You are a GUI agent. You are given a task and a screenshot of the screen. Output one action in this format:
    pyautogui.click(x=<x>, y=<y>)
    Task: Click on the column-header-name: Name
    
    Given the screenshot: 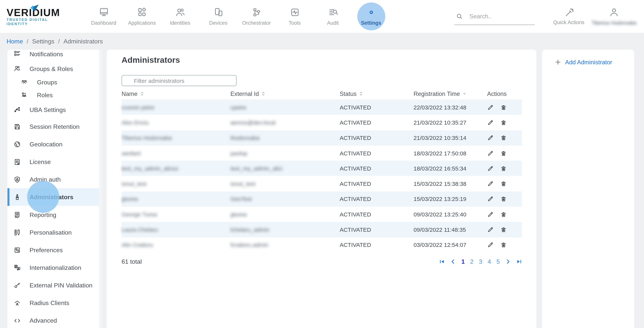 What is the action you would take?
    pyautogui.click(x=176, y=94)
    